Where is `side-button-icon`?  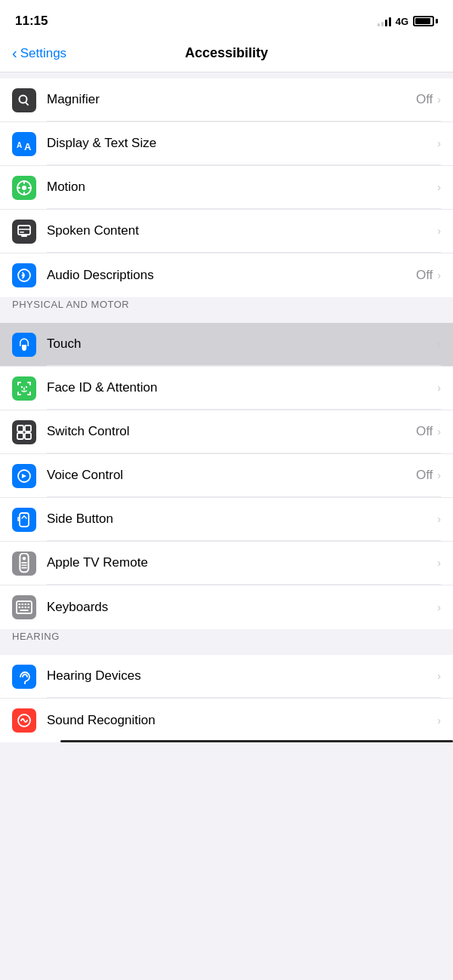
side-button-icon is located at coordinates (24, 520).